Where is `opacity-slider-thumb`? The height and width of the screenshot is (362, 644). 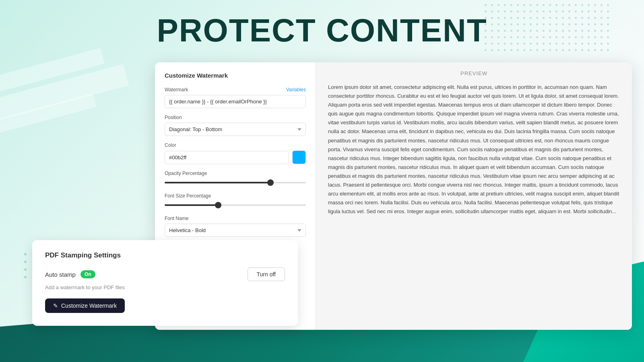
opacity-slider-thumb is located at coordinates (270, 183).